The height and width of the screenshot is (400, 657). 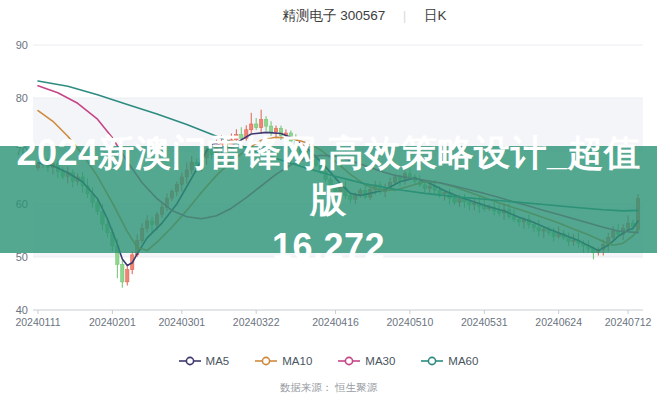 What do you see at coordinates (182, 322) in the screenshot?
I see `svg-text: 20240301` at bounding box center [182, 322].